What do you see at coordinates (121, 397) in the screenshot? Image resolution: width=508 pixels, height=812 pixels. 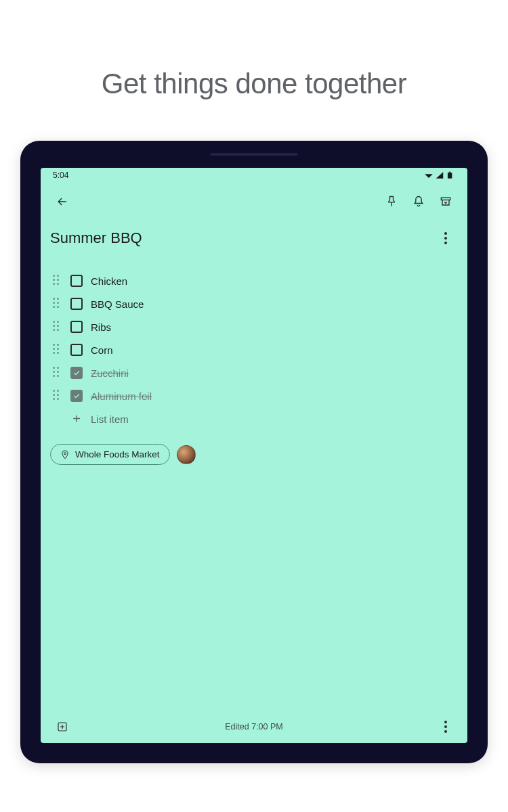 I see `checklist-item-label: Aluminum foil` at bounding box center [121, 397].